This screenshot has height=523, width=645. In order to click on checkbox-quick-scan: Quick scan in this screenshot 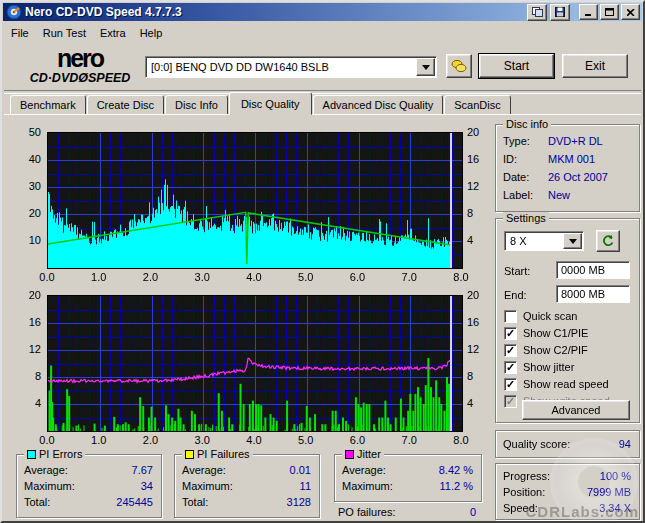, I will do `click(540, 316)`.